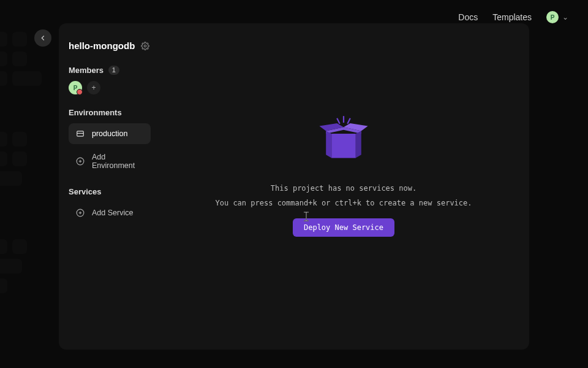  I want to click on member-avatar: P, so click(75, 88).